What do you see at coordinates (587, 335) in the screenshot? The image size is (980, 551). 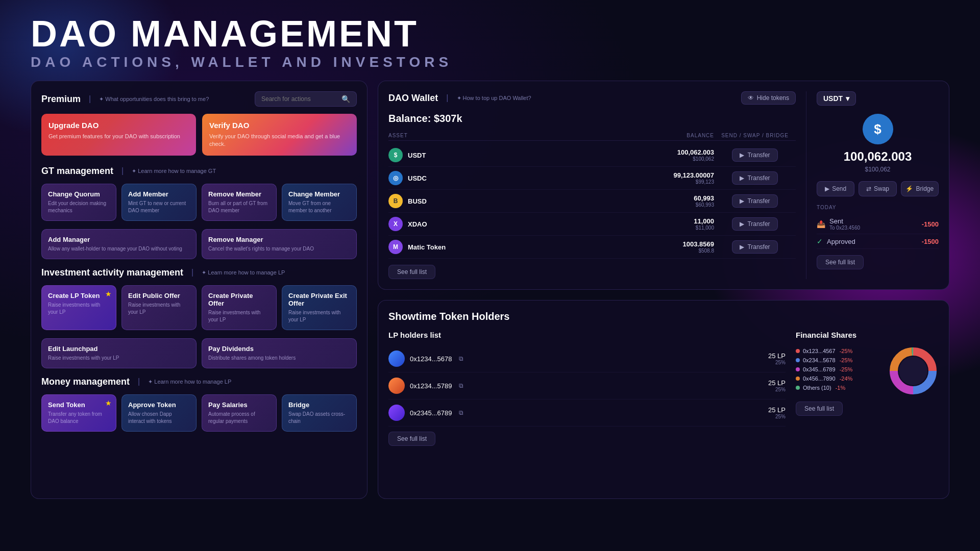 I see `lp-title: LP holders list` at bounding box center [587, 335].